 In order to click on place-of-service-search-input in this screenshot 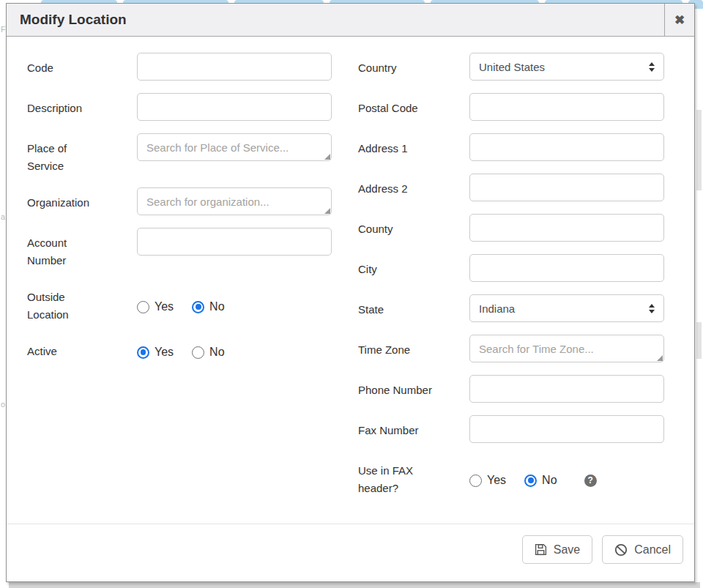, I will do `click(234, 147)`.